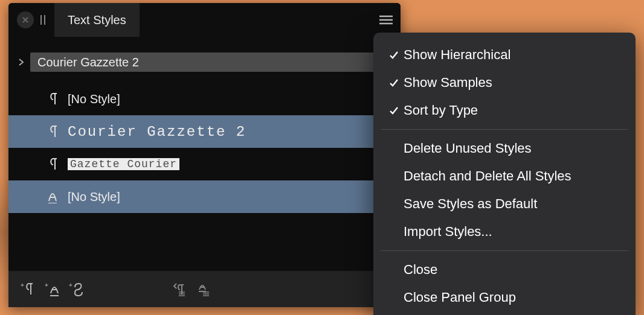 The height and width of the screenshot is (315, 644). Describe the element at coordinates (488, 176) in the screenshot. I see `menu-label: Detach and Delete All Styles` at that location.